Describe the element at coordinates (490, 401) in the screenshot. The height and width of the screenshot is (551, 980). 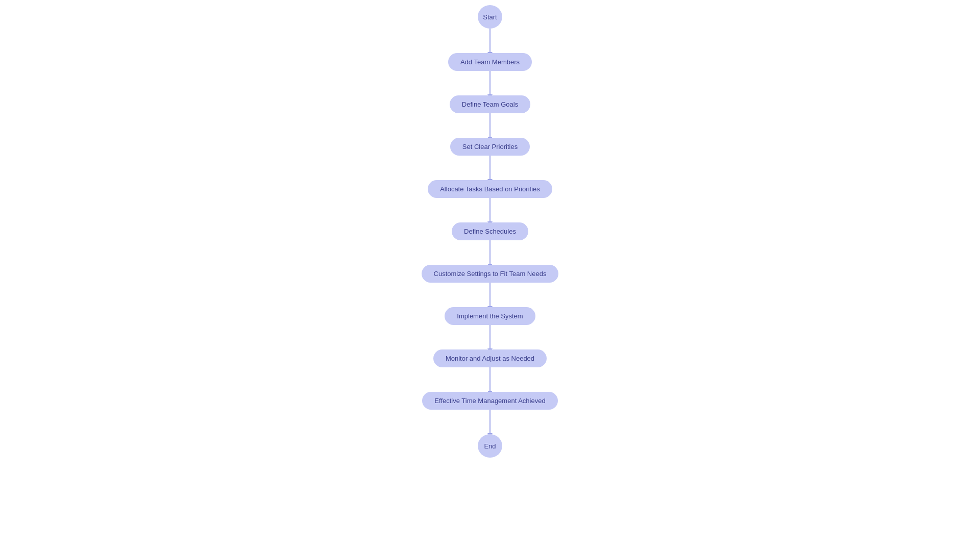
I see `node-effective-time: Effective Time Management Achieved` at that location.